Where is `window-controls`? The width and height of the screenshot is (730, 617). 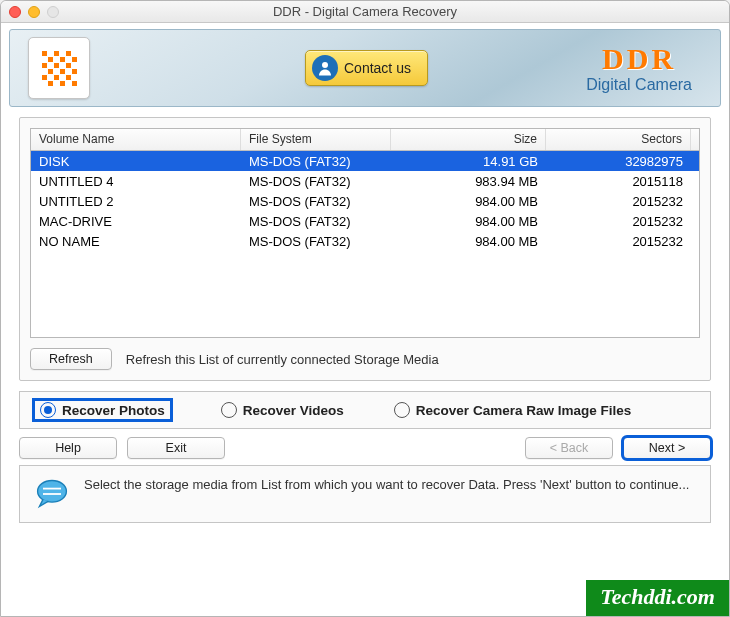
window-controls is located at coordinates (34, 12).